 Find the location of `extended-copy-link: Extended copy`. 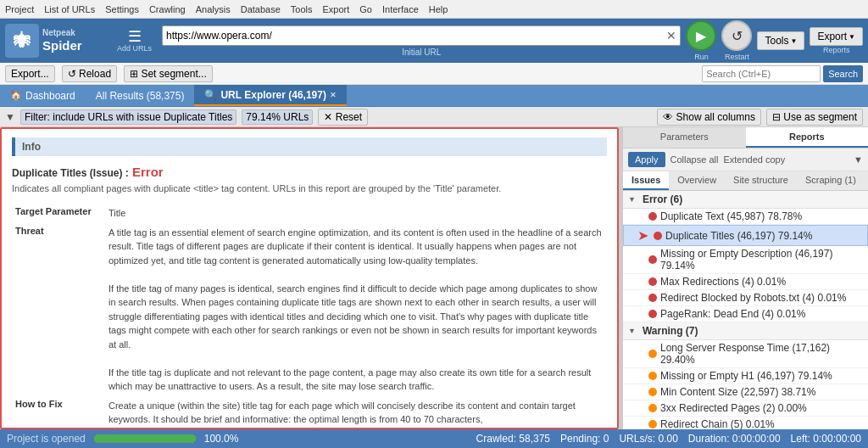

extended-copy-link: Extended copy is located at coordinates (754, 160).